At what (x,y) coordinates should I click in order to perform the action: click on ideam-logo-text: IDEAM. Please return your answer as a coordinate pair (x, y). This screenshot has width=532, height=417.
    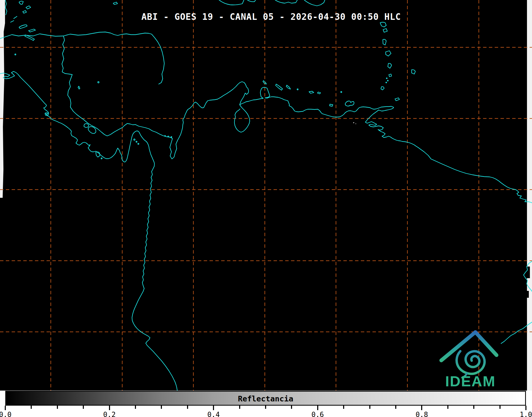
    Looking at the image, I should click on (470, 381).